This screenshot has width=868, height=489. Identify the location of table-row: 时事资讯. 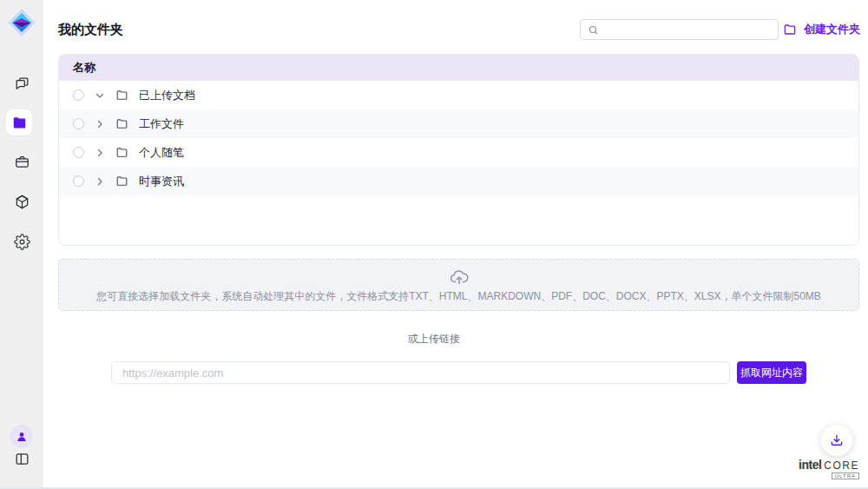
(458, 181).